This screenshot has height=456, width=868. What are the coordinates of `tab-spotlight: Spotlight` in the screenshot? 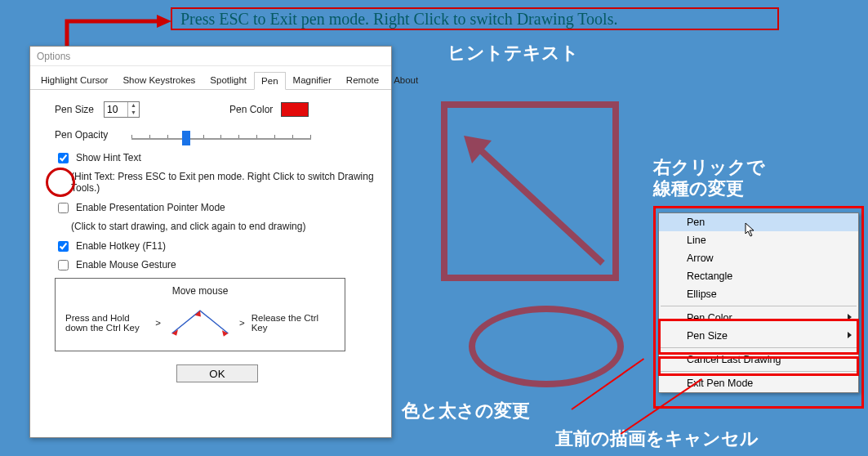 It's located at (229, 80).